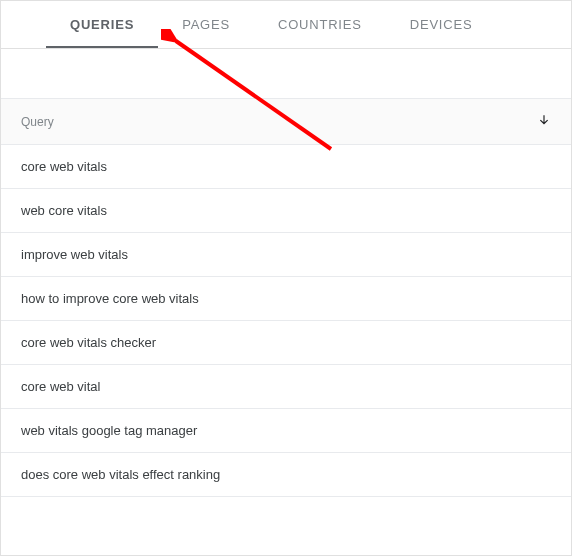  I want to click on table-row: core web vitals checker, so click(286, 343).